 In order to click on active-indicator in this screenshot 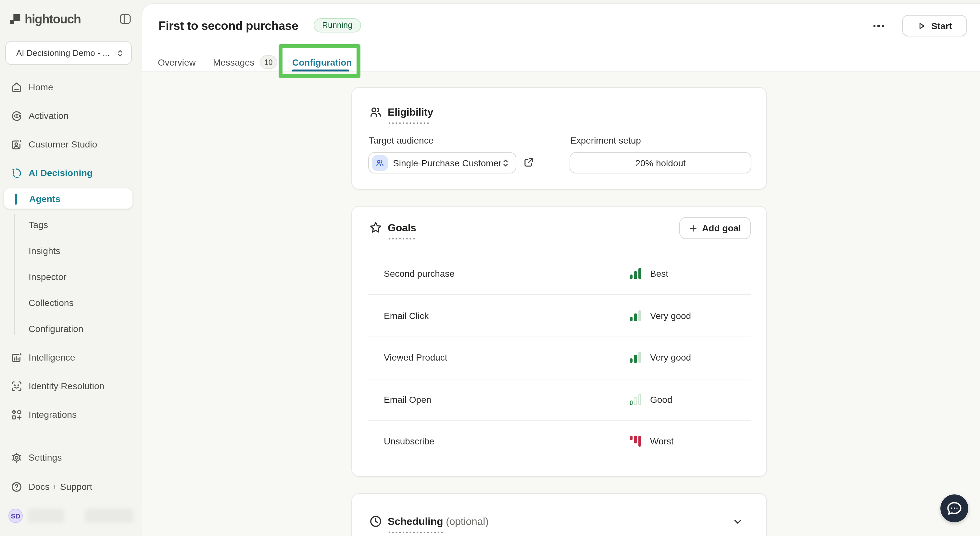, I will do `click(16, 199)`.